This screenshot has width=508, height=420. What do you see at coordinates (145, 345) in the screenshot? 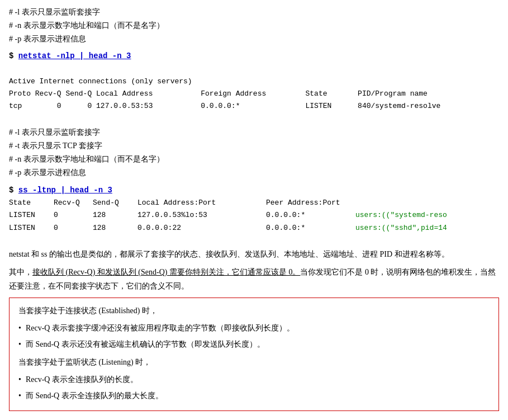
I see `bullet-established-2-text: 而 Send-Q 表示还没有被远端主机确认的字节数（即发送队列长度）。` at bounding box center [145, 345].